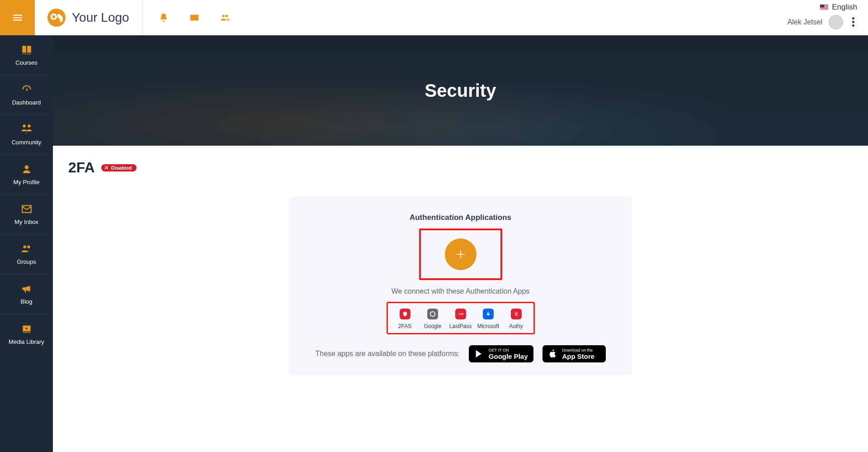  I want to click on add-authenticator-button, so click(461, 254).